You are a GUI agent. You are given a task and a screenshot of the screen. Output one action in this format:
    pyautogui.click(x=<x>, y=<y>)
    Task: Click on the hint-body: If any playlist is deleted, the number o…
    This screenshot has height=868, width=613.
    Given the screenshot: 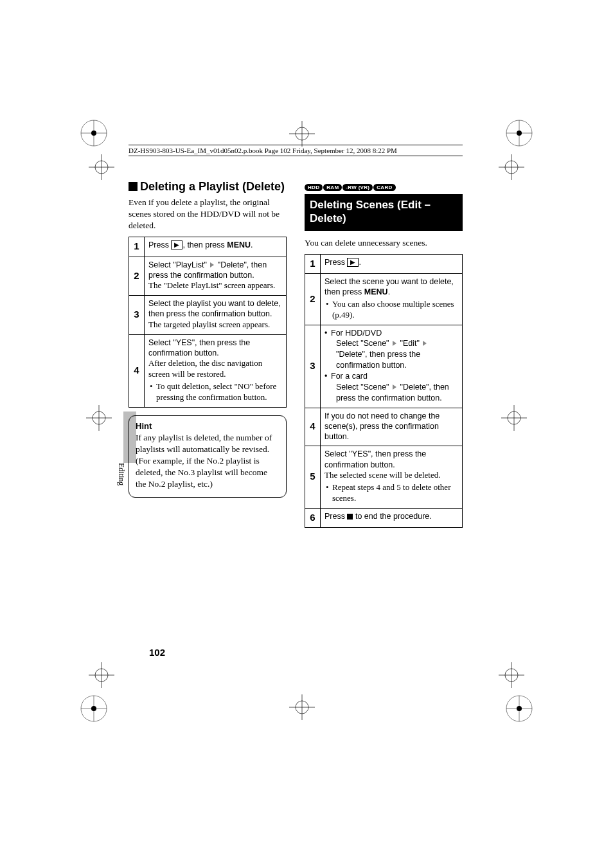 What is the action you would take?
    pyautogui.click(x=208, y=462)
    